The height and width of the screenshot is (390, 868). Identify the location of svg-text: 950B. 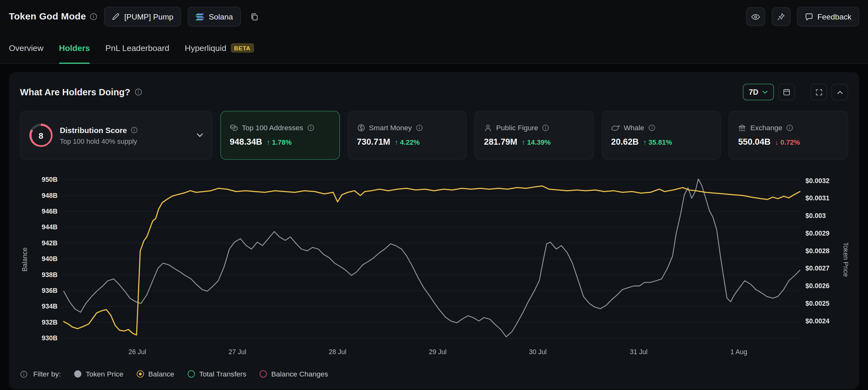
(50, 179).